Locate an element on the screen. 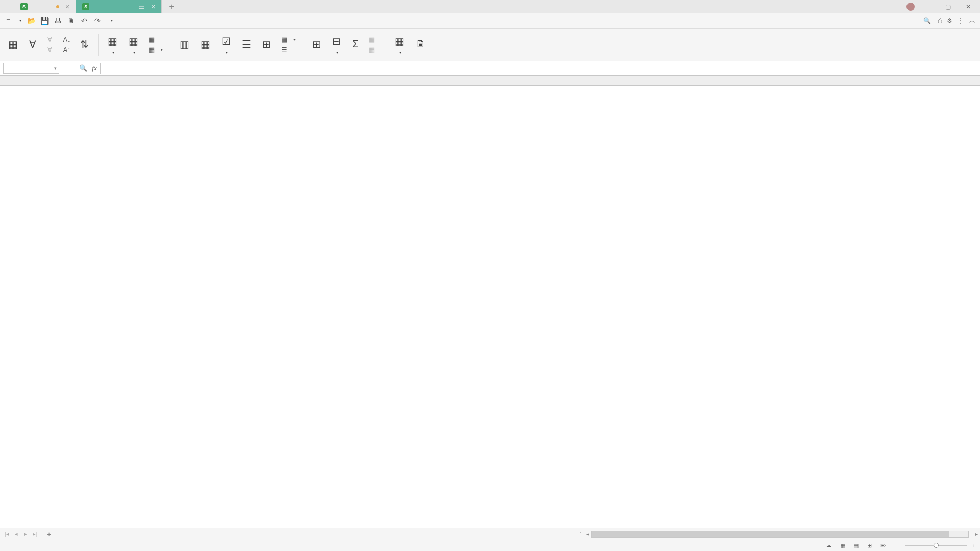 The width and height of the screenshot is (980, 551). import-text-button: 🗎 is located at coordinates (421, 45).